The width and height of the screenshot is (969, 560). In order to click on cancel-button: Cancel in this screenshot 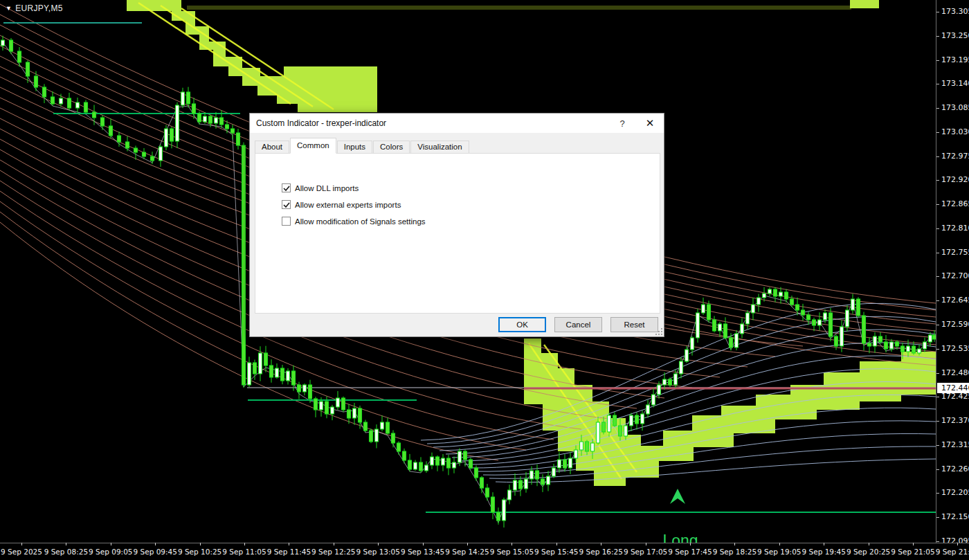, I will do `click(579, 325)`.